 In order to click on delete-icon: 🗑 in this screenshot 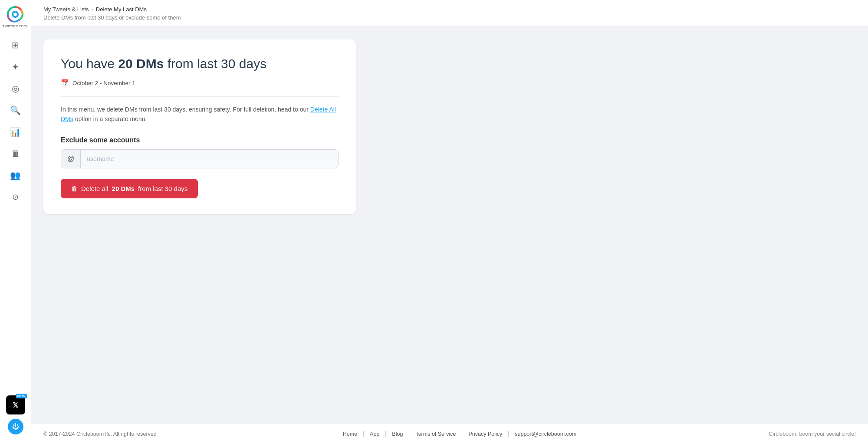, I will do `click(16, 154)`.